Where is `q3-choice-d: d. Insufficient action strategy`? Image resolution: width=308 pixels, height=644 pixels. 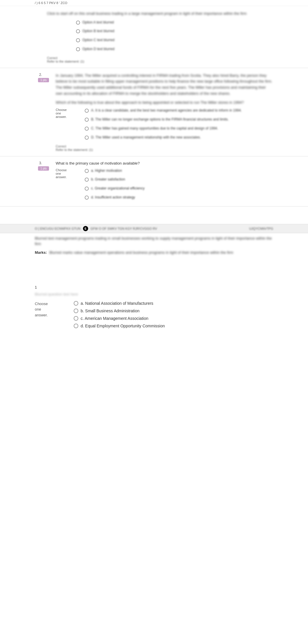
q3-choice-d: d. Insufficient action strategy is located at coordinates (115, 198).